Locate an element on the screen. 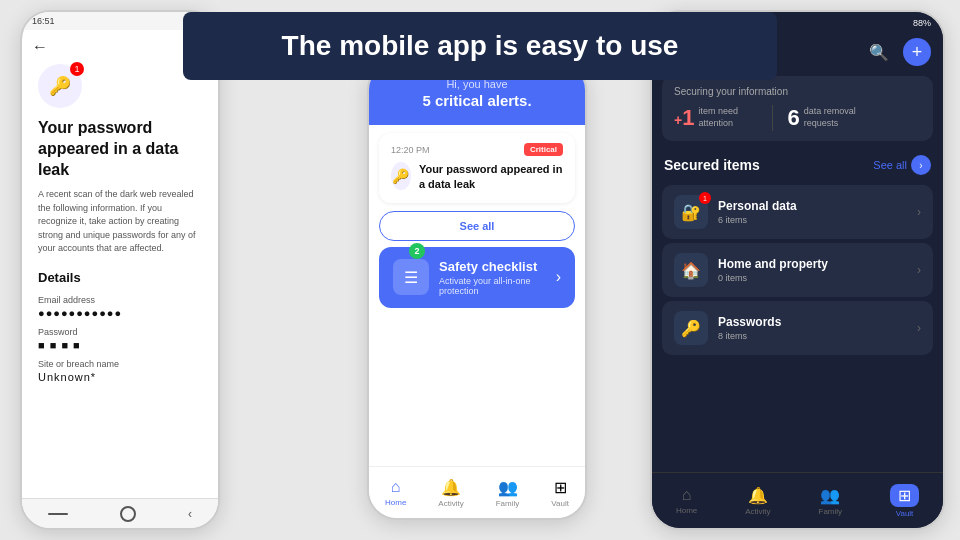 Image resolution: width=960 pixels, height=540 pixels. passwords-icon: 🔑 is located at coordinates (691, 328).